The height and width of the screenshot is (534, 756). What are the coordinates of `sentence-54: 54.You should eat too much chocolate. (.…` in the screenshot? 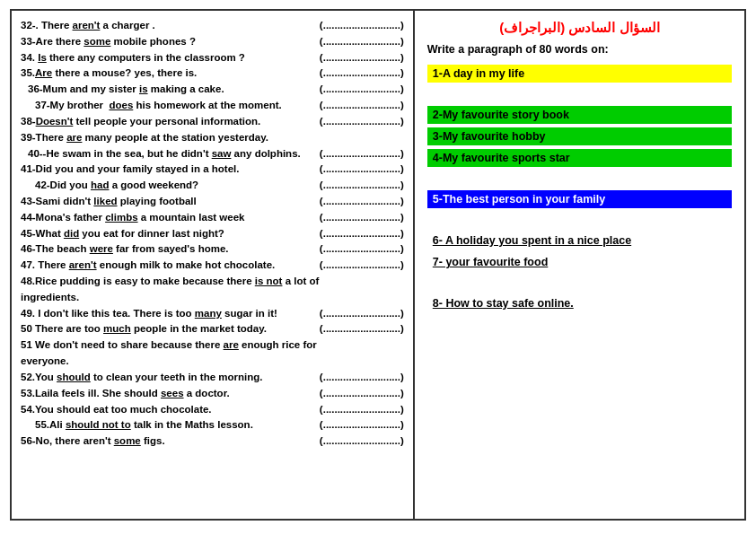 It's located at (212, 410).